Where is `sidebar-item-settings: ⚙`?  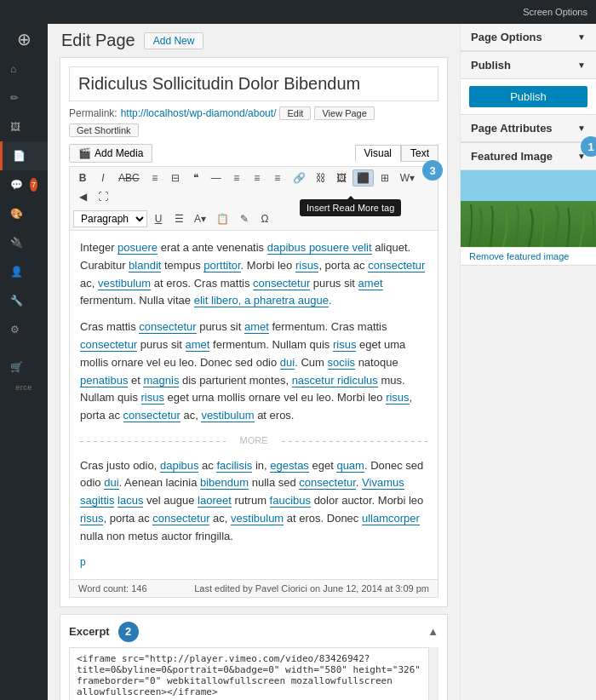 sidebar-item-settings: ⚙ is located at coordinates (24, 330).